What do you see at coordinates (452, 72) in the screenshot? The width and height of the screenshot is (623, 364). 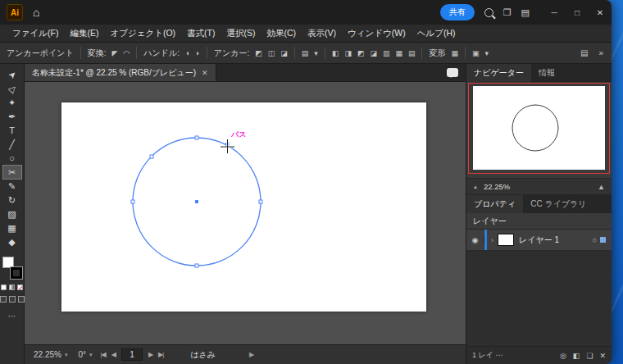 I see `comment-icon` at bounding box center [452, 72].